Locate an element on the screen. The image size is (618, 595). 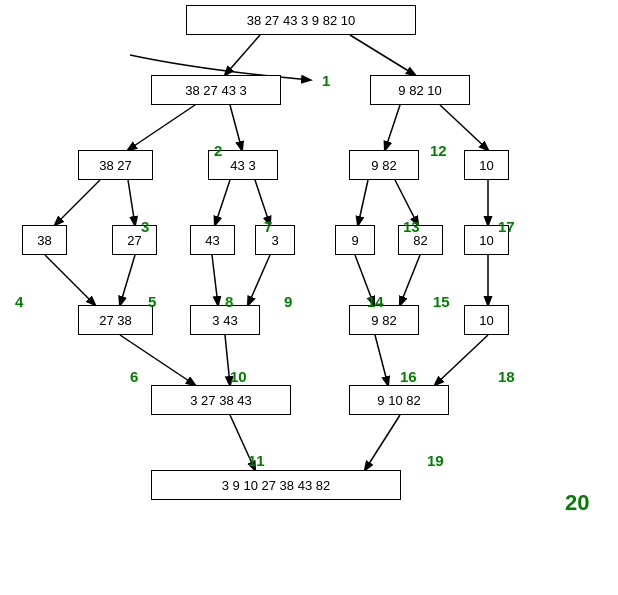
node-n18: 10 is located at coordinates (486, 320).